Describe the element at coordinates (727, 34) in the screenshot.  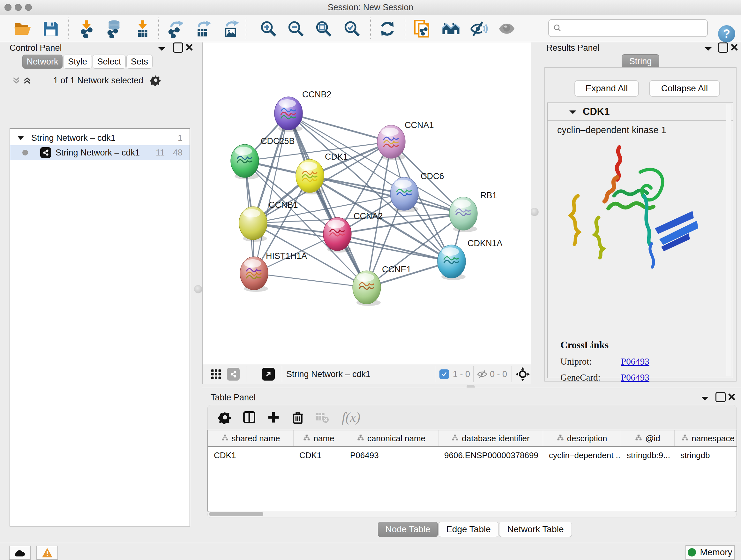
I see `help-icon: ?` at that location.